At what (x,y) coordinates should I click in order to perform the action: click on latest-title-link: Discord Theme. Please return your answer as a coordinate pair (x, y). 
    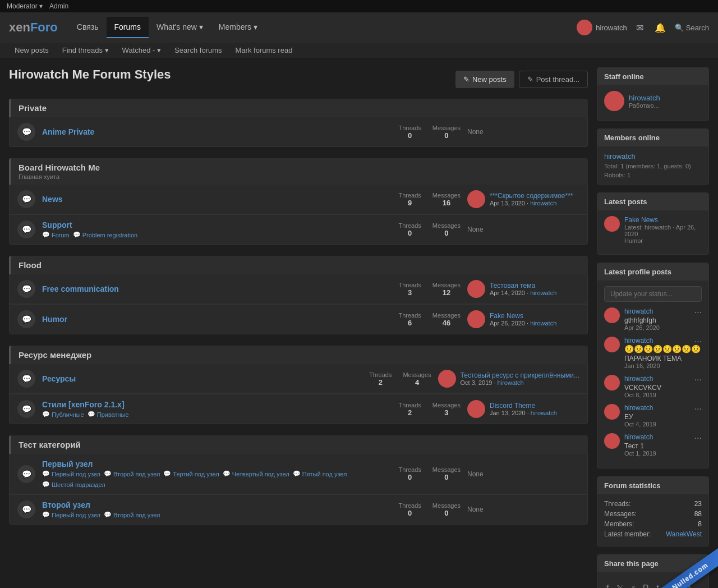
    Looking at the image, I should click on (513, 406).